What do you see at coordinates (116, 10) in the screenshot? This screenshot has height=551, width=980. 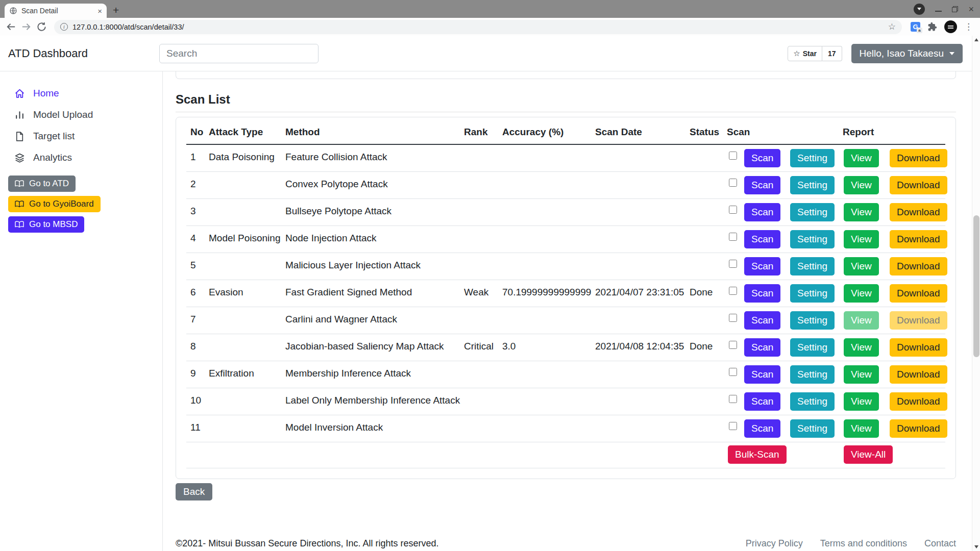 I see `new-tab-icon: +` at bounding box center [116, 10].